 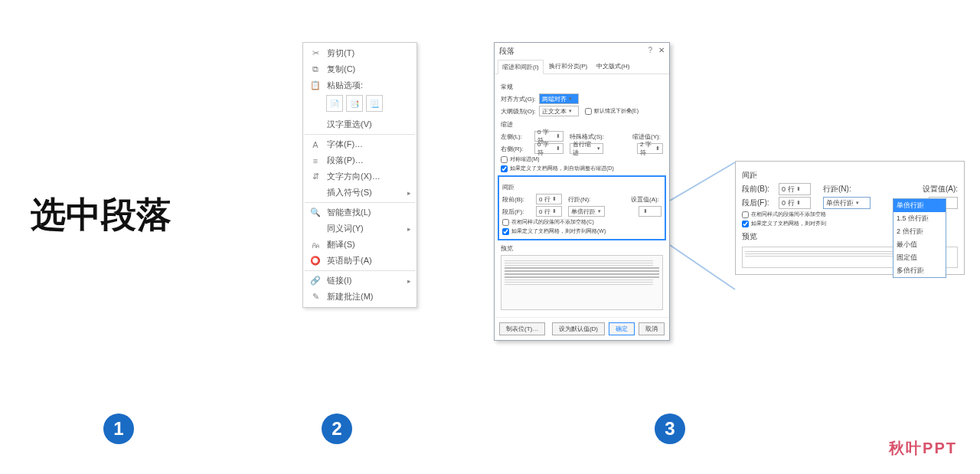 I want to click on zoom-line-select: 单倍行距, so click(x=847, y=203).